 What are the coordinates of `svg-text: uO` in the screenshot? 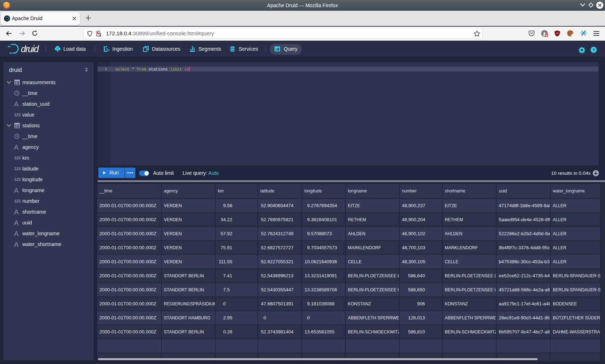 It's located at (557, 33).